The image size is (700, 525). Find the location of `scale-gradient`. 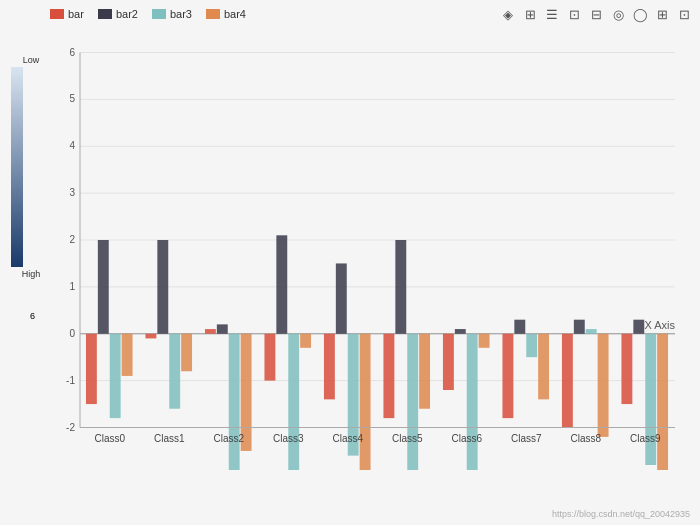

scale-gradient is located at coordinates (17, 167).